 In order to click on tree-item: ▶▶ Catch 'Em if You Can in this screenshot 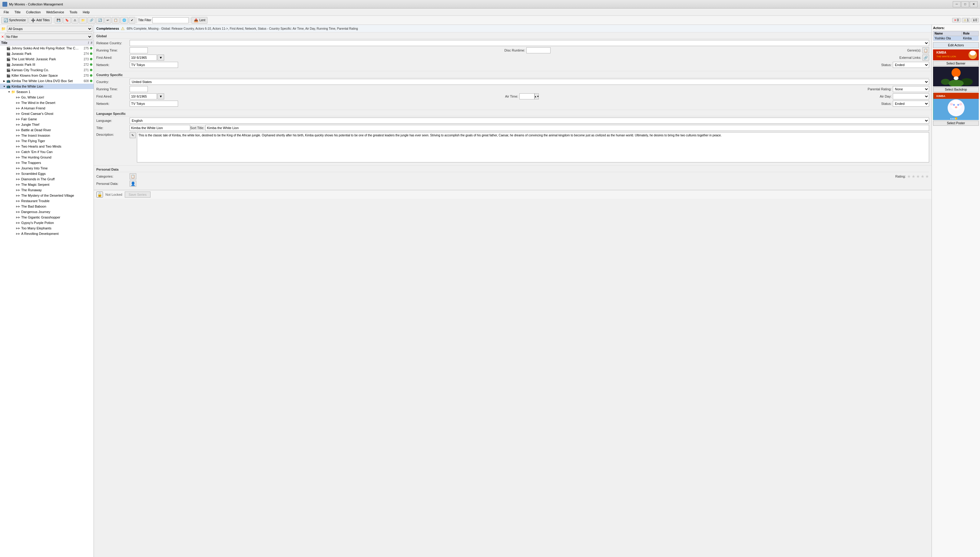, I will do `click(47, 152)`.